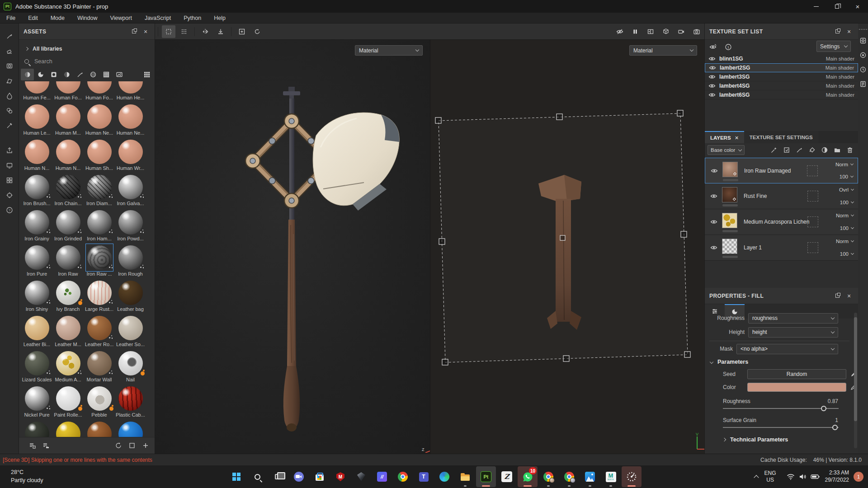 This screenshot has width=868, height=488. I want to click on taskbar-whatsapp: 10, so click(528, 477).